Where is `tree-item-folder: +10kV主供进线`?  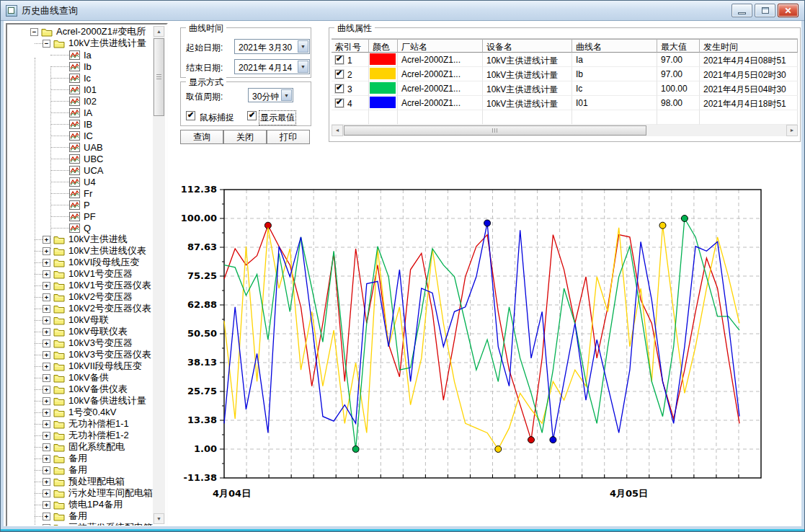 tree-item-folder: +10kV主供进线 is located at coordinates (80, 239).